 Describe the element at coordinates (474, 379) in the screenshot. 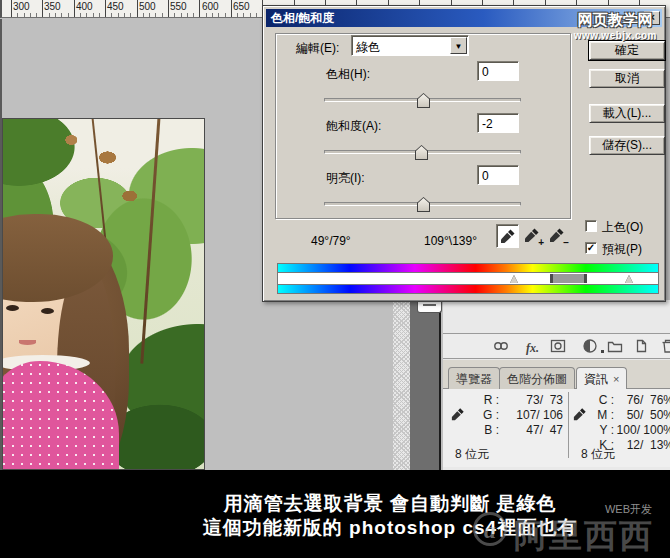

I see `tab-label: 導覽器` at that location.